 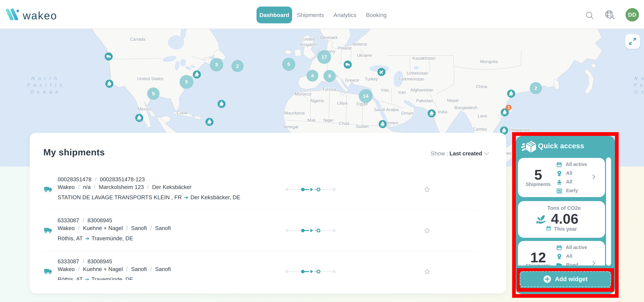 I want to click on svg-text: United, so click(x=308, y=39).